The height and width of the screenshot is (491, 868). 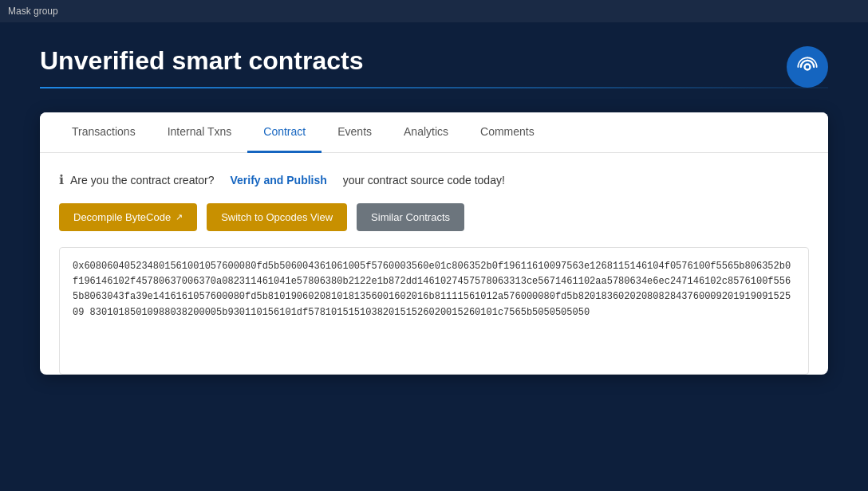 What do you see at coordinates (34, 11) in the screenshot?
I see `top-bar-label: Mask group` at bounding box center [34, 11].